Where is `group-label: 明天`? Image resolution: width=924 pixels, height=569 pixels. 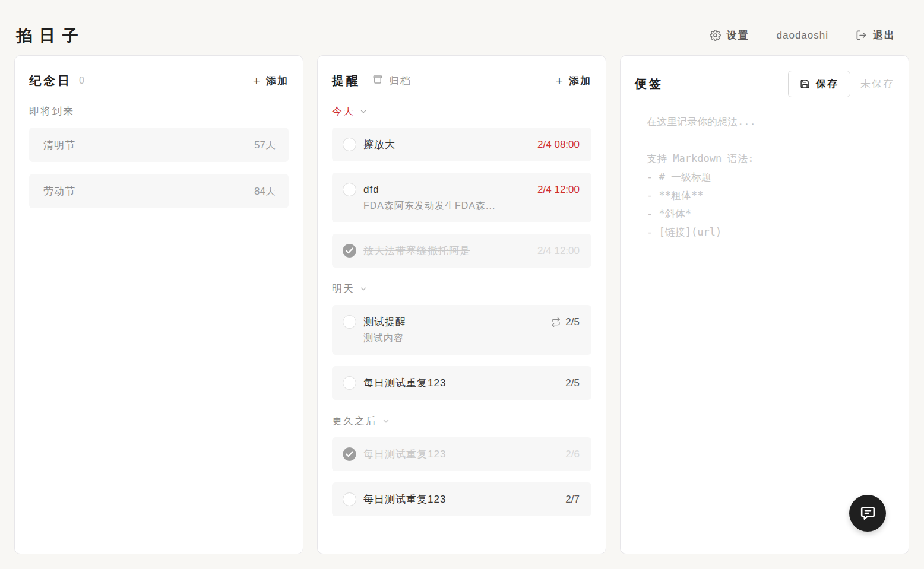
group-label: 明天 is located at coordinates (343, 288).